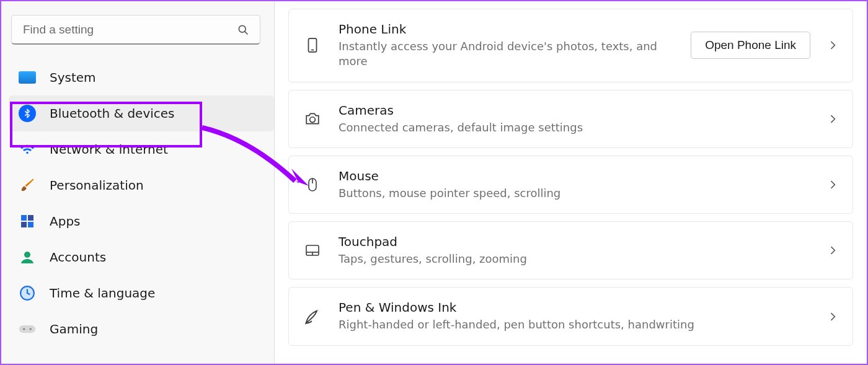 The image size is (868, 365). Describe the element at coordinates (537, 259) in the screenshot. I see `card-subtitle: Taps, gestures, scrolling, zooming` at that location.